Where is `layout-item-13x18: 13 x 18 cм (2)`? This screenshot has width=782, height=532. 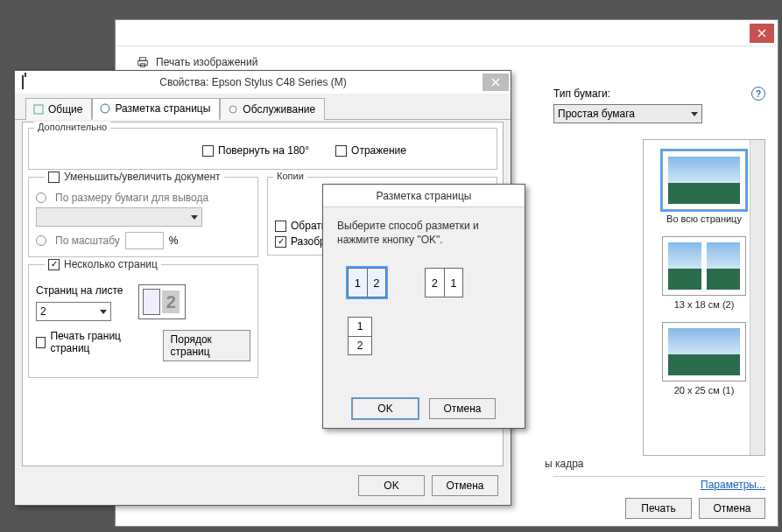
layout-item-13x18: 13 x 18 cм (2) is located at coordinates (704, 273).